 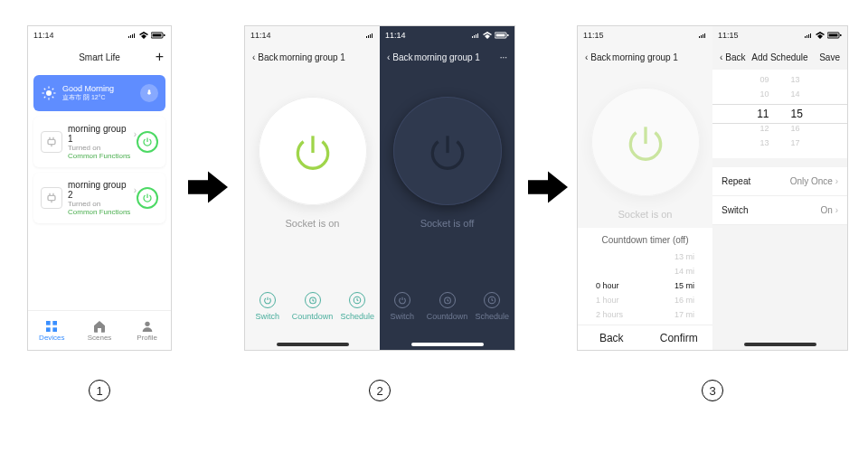 What do you see at coordinates (779, 57) in the screenshot?
I see `navbar: ‹Back Add Schedule Save` at bounding box center [779, 57].